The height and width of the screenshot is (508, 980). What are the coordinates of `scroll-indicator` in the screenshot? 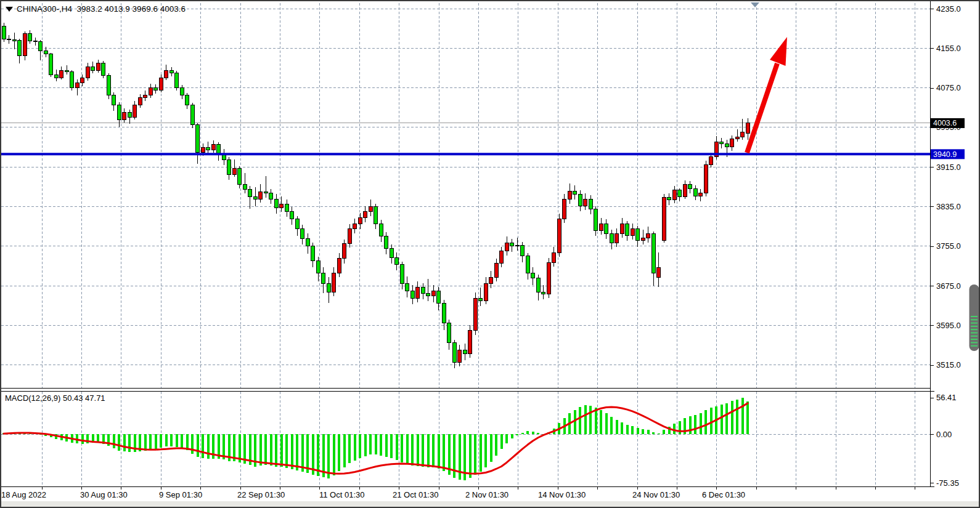 It's located at (974, 318).